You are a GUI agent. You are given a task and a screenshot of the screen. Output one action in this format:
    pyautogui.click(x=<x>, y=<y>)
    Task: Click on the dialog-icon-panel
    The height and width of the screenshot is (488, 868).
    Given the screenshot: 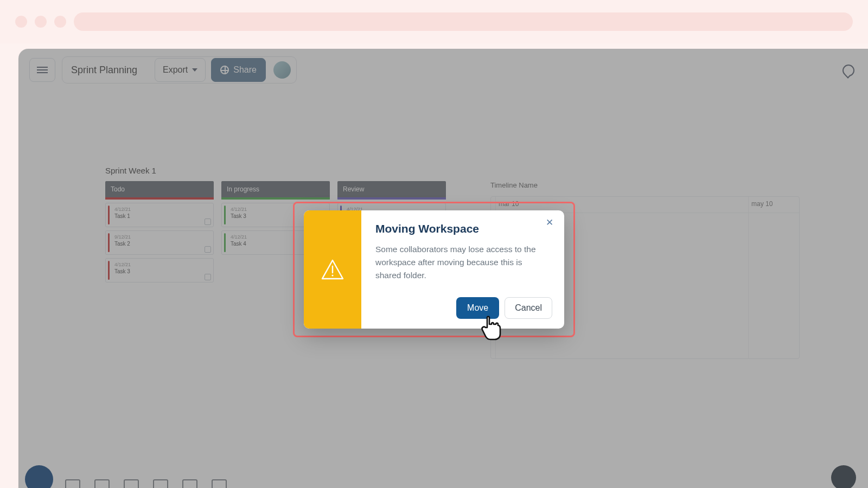 What is the action you would take?
    pyautogui.click(x=333, y=269)
    